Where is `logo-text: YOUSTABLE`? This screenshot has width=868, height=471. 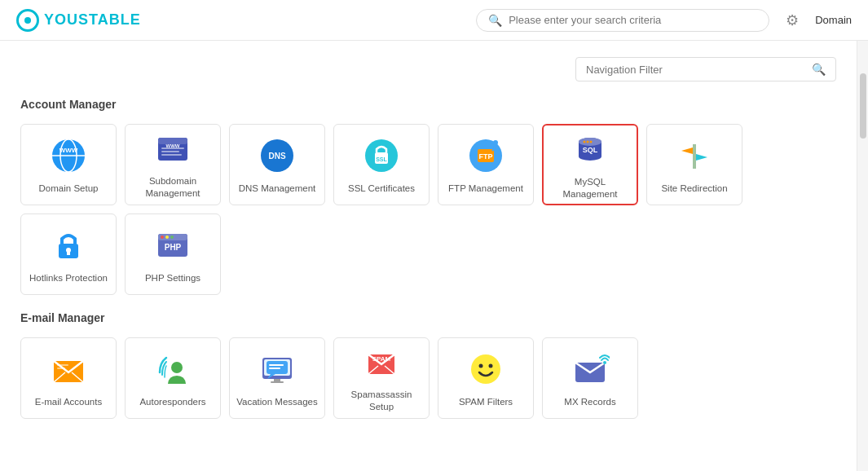 logo-text: YOUSTABLE is located at coordinates (93, 20).